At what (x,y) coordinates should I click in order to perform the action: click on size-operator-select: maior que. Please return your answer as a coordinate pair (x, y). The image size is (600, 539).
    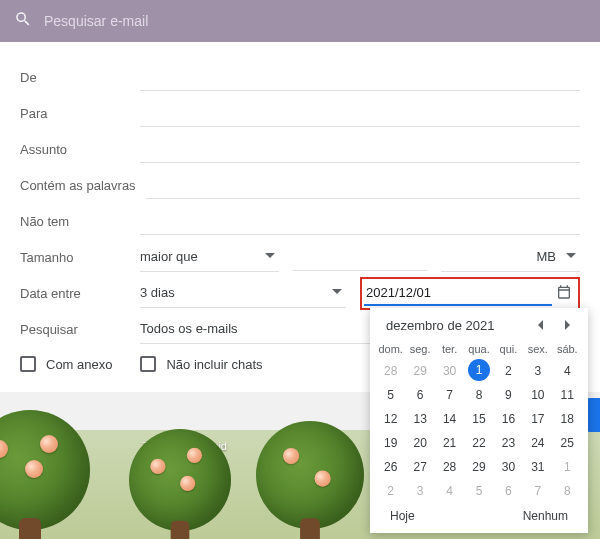
    Looking at the image, I should click on (210, 257).